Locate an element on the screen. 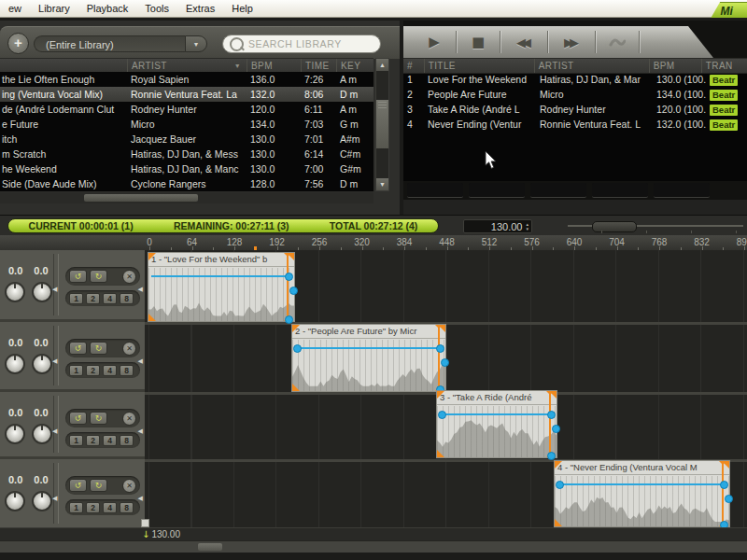  library-track-row: the Lie Often EnoughRoyal Sapien136.07:2… is located at coordinates (187, 79).